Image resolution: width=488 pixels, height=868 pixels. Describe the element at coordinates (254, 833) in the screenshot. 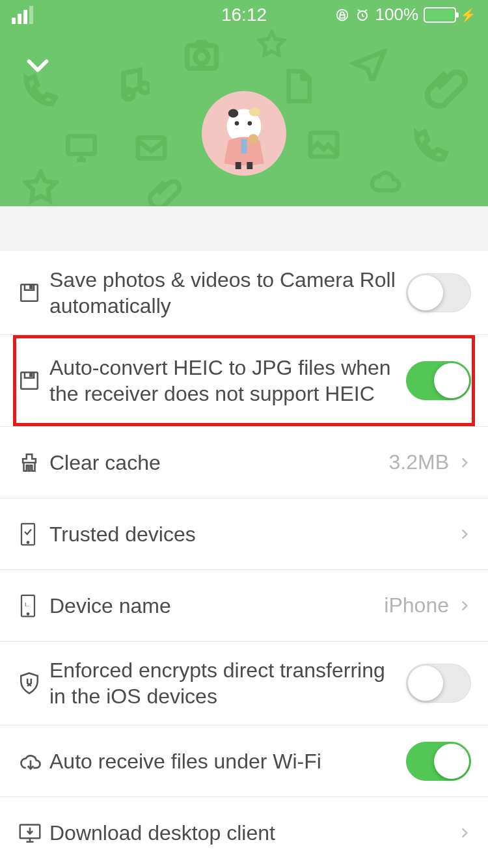

I see `row-label: Download desktop client` at that location.